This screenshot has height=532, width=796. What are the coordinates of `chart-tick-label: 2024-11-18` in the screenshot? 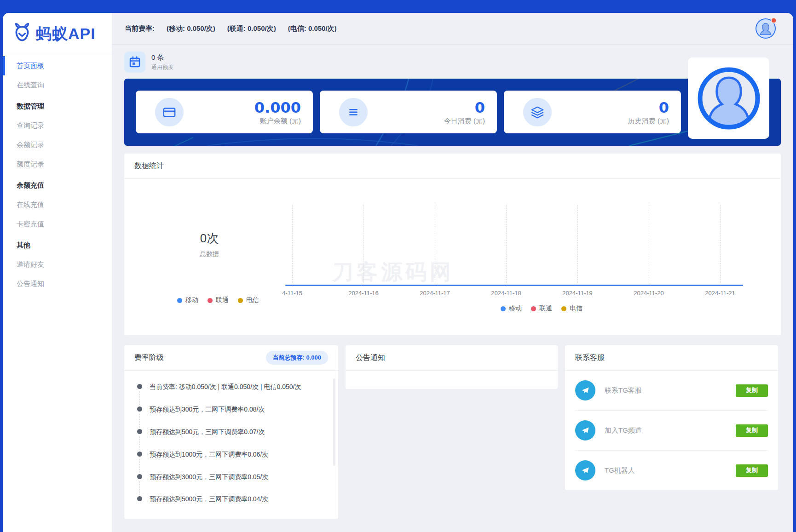 It's located at (506, 293).